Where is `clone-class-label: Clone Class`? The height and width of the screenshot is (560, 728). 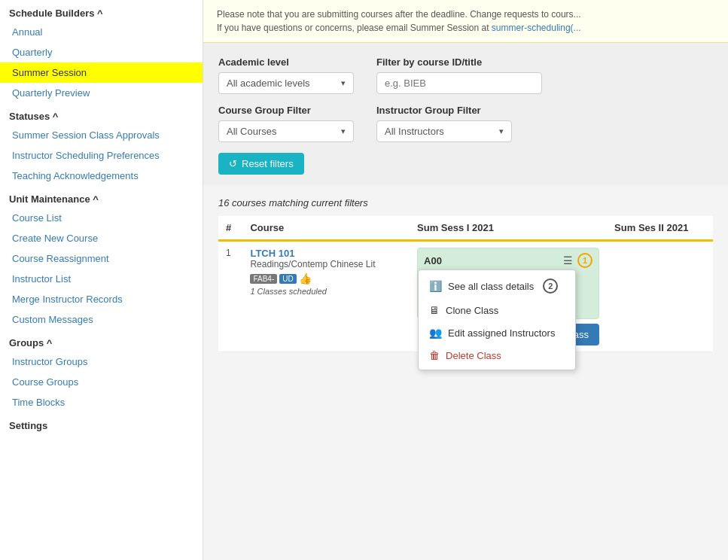
clone-class-label: Clone Class is located at coordinates (472, 310).